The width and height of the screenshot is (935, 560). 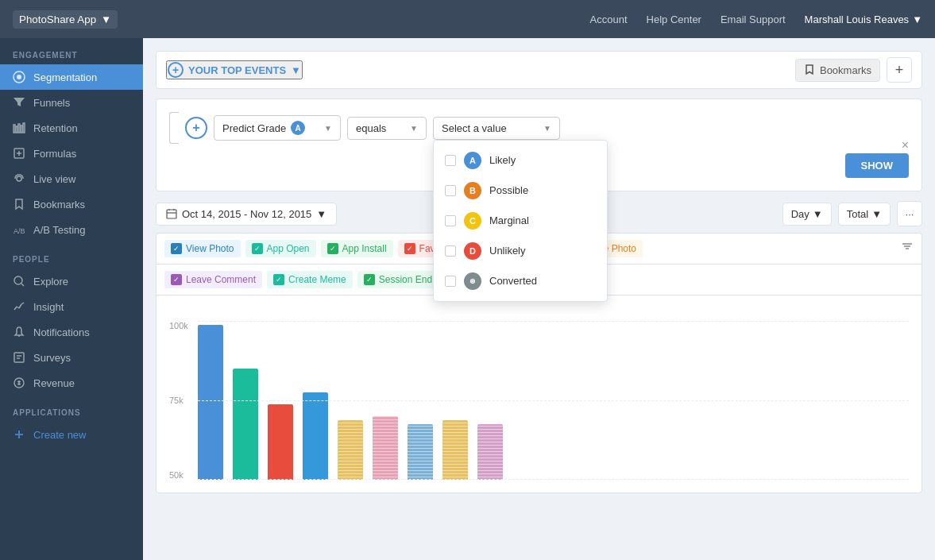 I want to click on applications-section-label: APPLICATIONS, so click(x=71, y=408).